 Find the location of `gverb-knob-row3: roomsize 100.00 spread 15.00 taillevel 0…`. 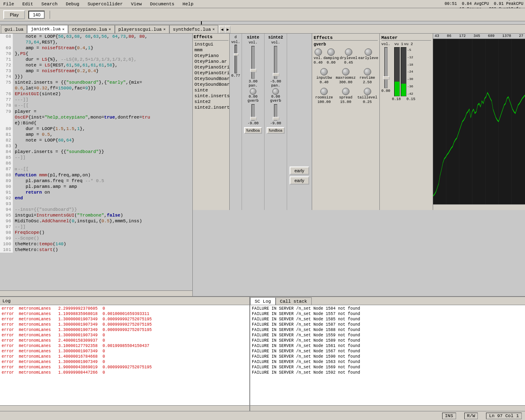

gverb-knob-row3: roomsize 100.00 spread 15.00 taillevel 0… is located at coordinates (346, 96).